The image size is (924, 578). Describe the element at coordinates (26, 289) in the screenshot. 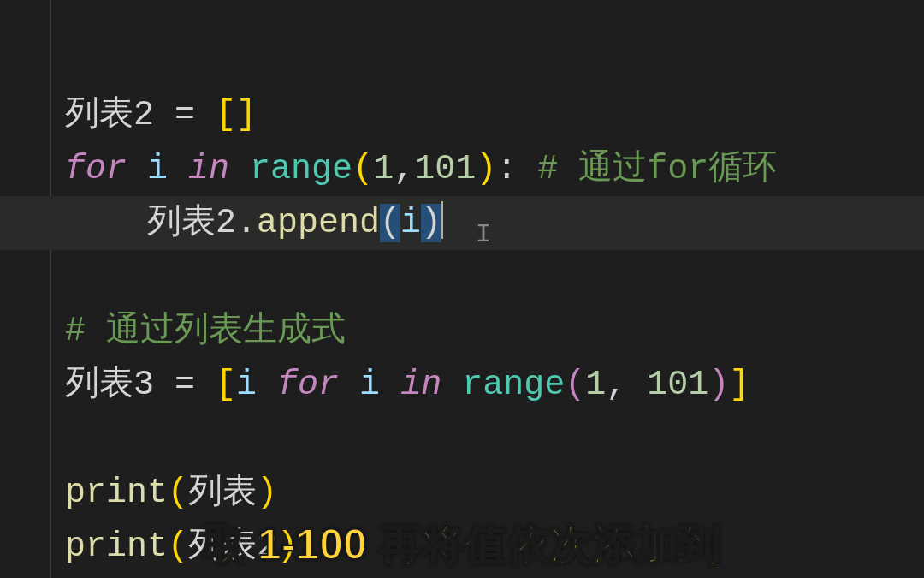

I see `gutter` at that location.